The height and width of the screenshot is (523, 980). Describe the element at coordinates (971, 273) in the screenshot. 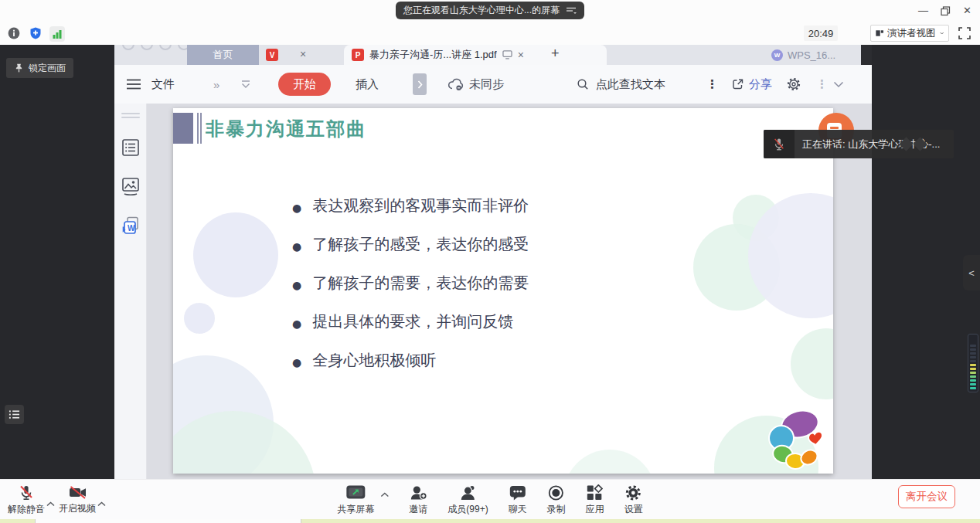

I see `panel-collapse-button: <` at that location.